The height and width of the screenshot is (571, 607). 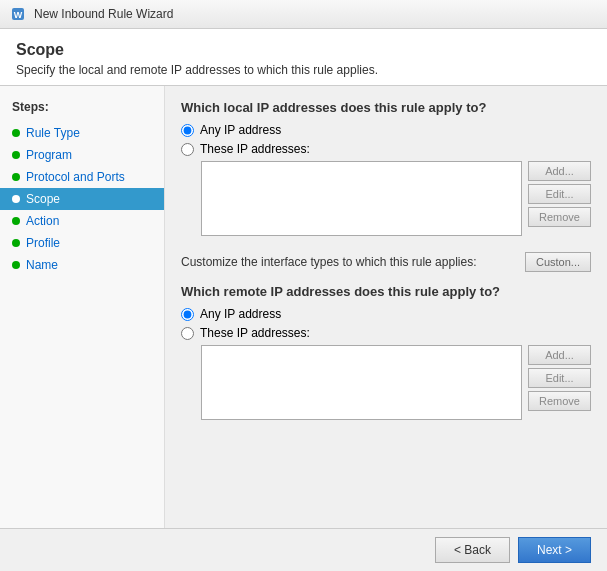 I want to click on local-any-ip-radio, so click(x=188, y=130).